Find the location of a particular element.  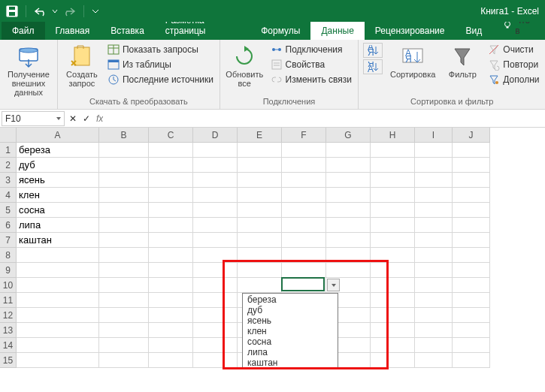

dropdown-item: ясень is located at coordinates (290, 321).